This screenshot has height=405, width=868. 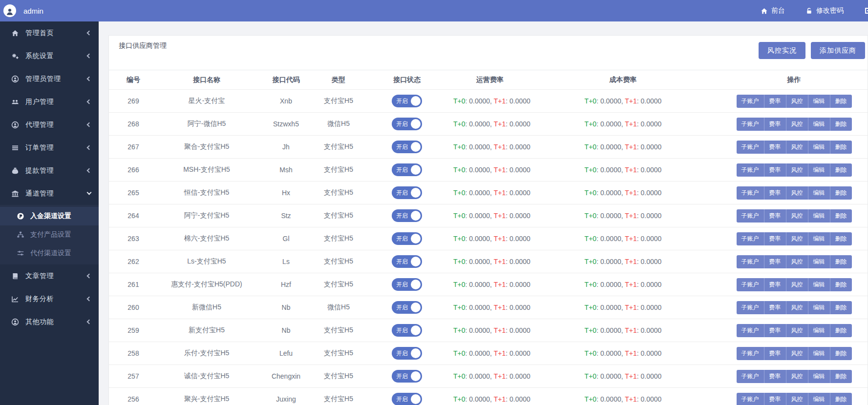 I want to click on logout-button, so click(x=866, y=11).